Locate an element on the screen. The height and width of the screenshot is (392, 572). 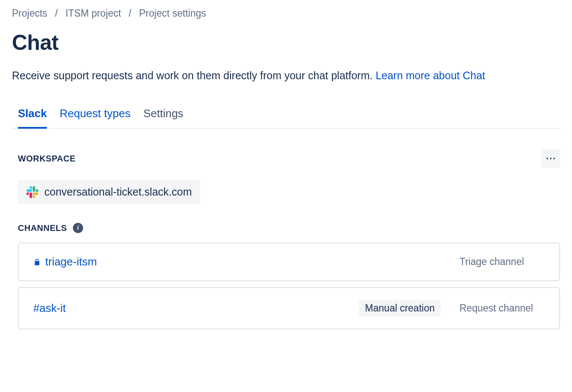
channels-section-label: CHANNELS is located at coordinates (43, 228).